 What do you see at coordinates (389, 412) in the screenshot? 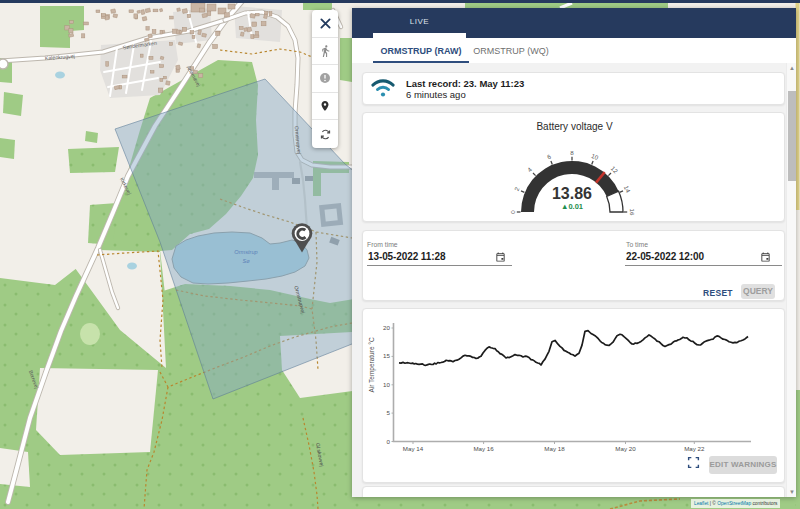
I see `svg-text: 5` at bounding box center [389, 412].